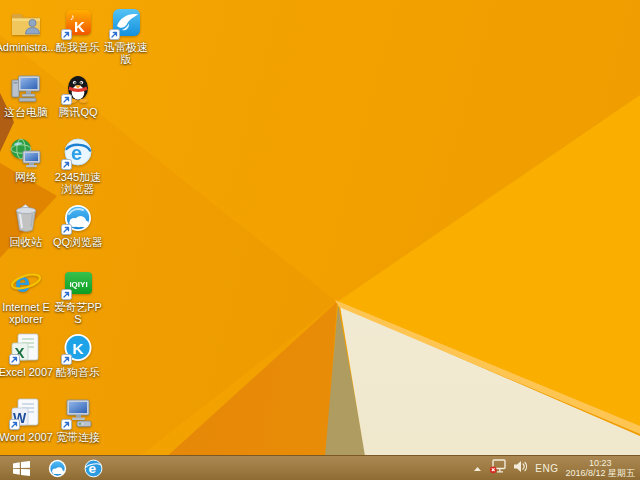 The width and height of the screenshot is (640, 480). Describe the element at coordinates (78, 23) in the screenshot. I see `kuwo-music-icon: ♪ K` at that location.